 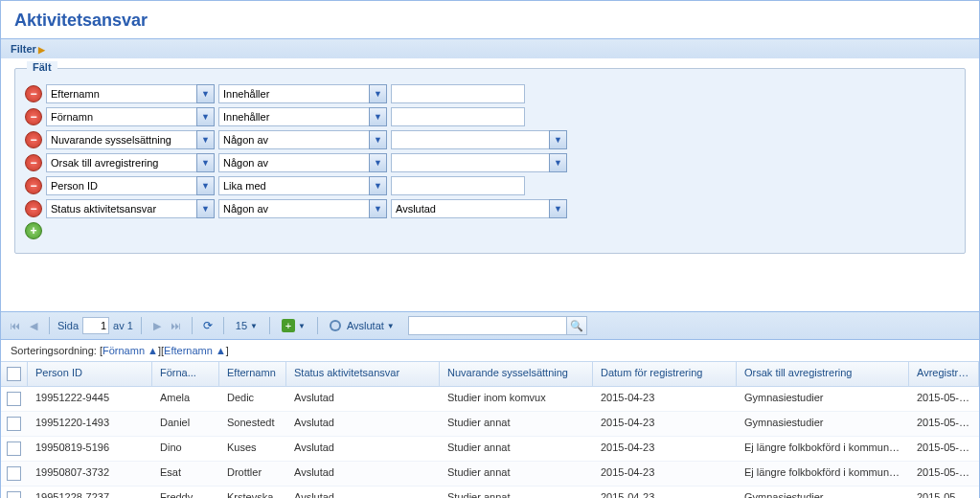 What do you see at coordinates (208, 326) in the screenshot?
I see `refresh-button: ⟳` at bounding box center [208, 326].